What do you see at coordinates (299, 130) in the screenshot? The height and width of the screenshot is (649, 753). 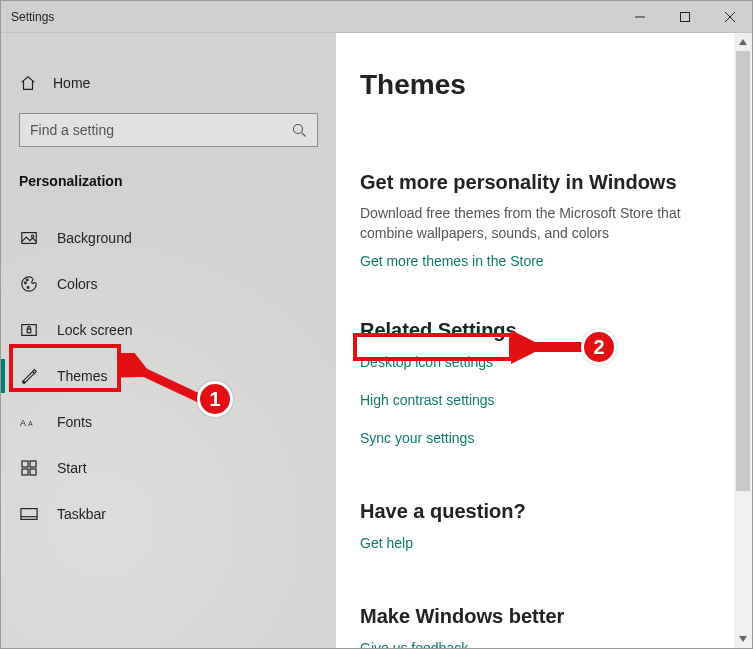 I see `search-icon` at bounding box center [299, 130].